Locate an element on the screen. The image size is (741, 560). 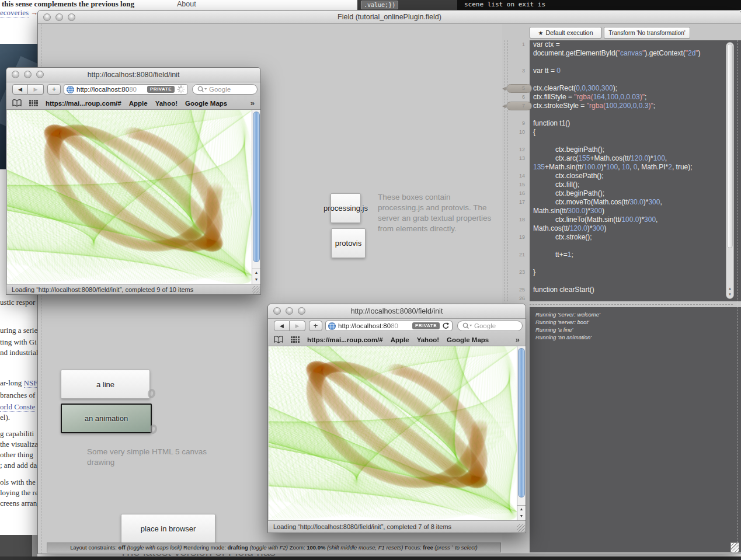
code-text: ctx.stroke(); is located at coordinates (635, 237).